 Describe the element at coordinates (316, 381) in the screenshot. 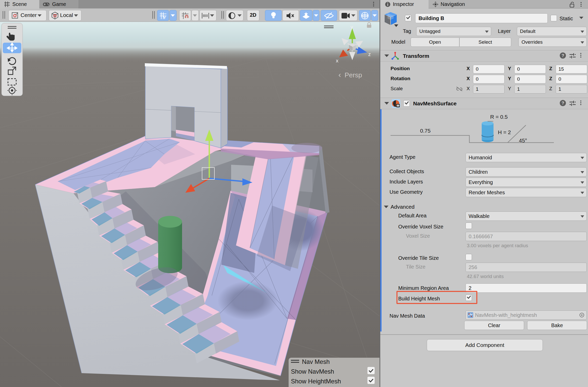

I see `svg-text: Show HeightMesh` at that location.